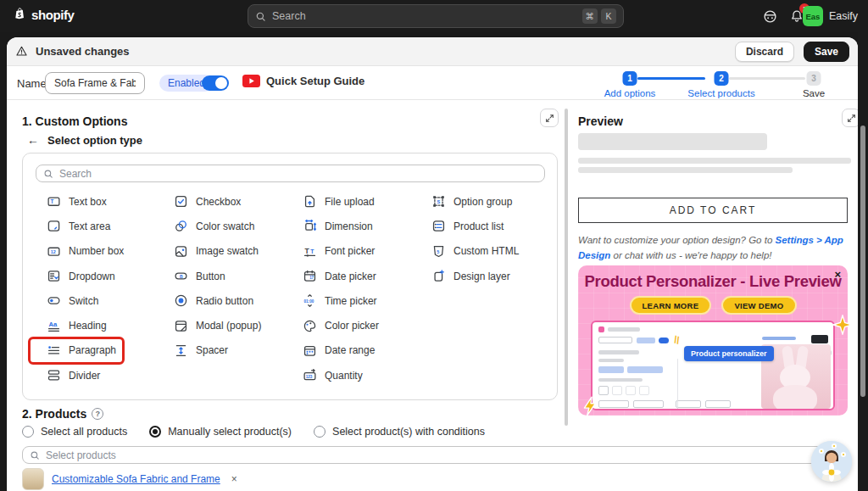  Describe the element at coordinates (832, 461) in the screenshot. I see `support-agent-avatar` at that location.